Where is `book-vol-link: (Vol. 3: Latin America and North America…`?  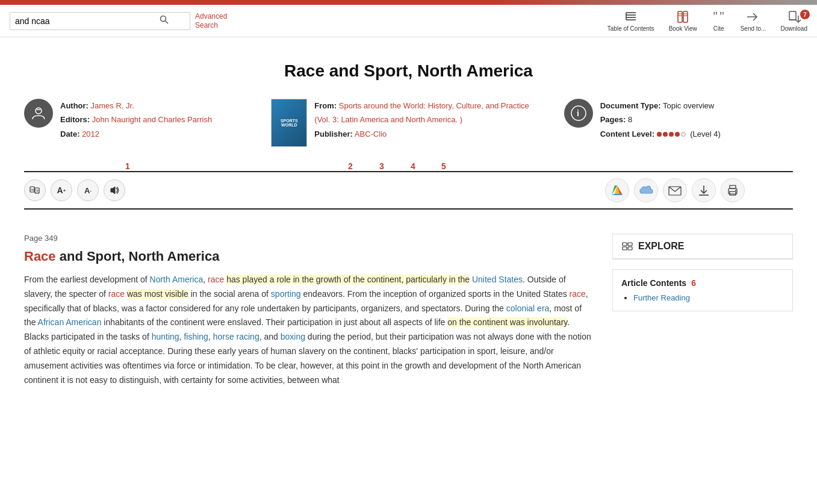 book-vol-link: (Vol. 3: Latin America and North America… is located at coordinates (388, 119).